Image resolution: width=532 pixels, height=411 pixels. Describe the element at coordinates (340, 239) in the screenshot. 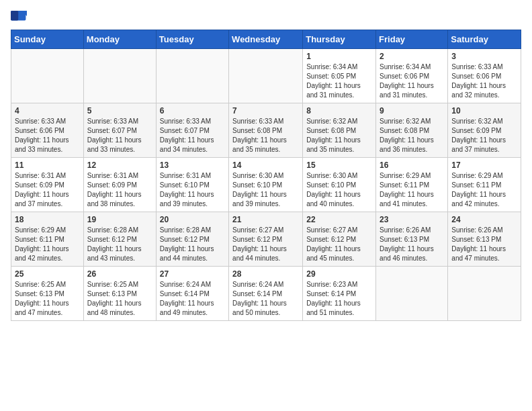

I see `calendar-cell: 22Sunrise: 6:27 AMSunset: 6:12 PMDayligh…` at that location.